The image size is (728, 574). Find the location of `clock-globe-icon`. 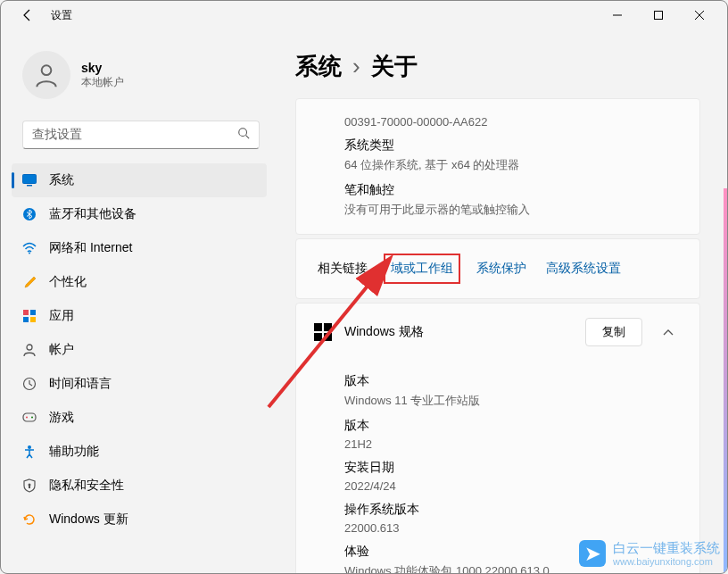

clock-globe-icon is located at coordinates (29, 384).